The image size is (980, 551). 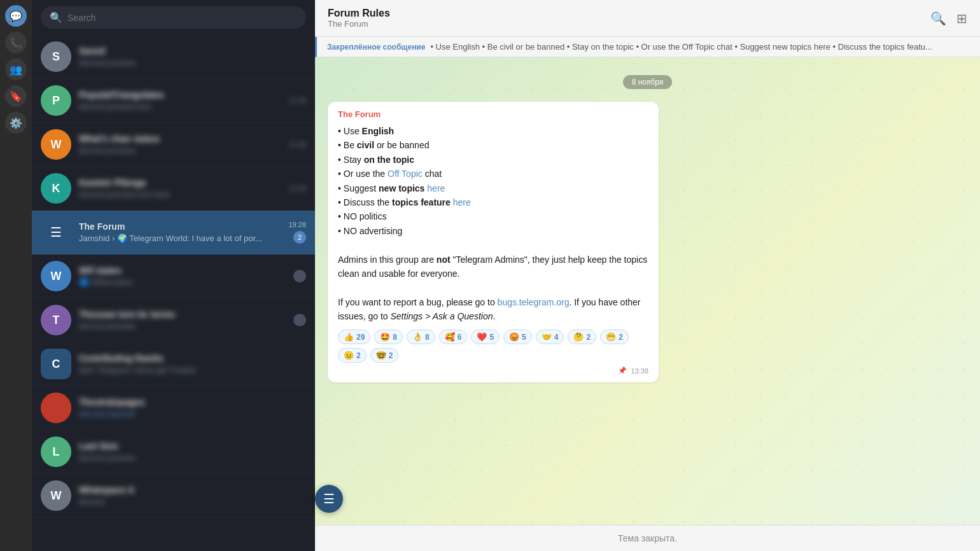 What do you see at coordinates (182, 282) in the screenshot?
I see `chat-preview: 🔵 Wtfonration` at bounding box center [182, 282].